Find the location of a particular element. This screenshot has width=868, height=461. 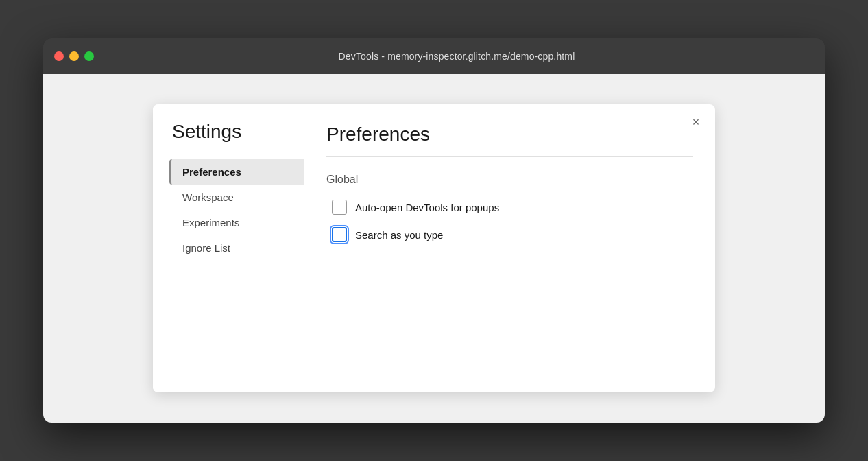

browser-title: DevTools - memory-inspector.glitch.me/de… is located at coordinates (457, 56).